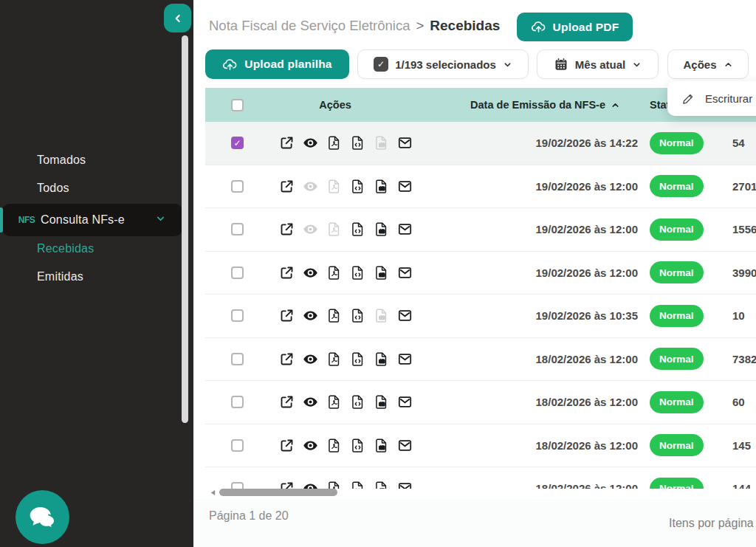 Image resolution: width=756 pixels, height=547 pixels. I want to click on sidebar-item-label: Recebidas, so click(65, 249).